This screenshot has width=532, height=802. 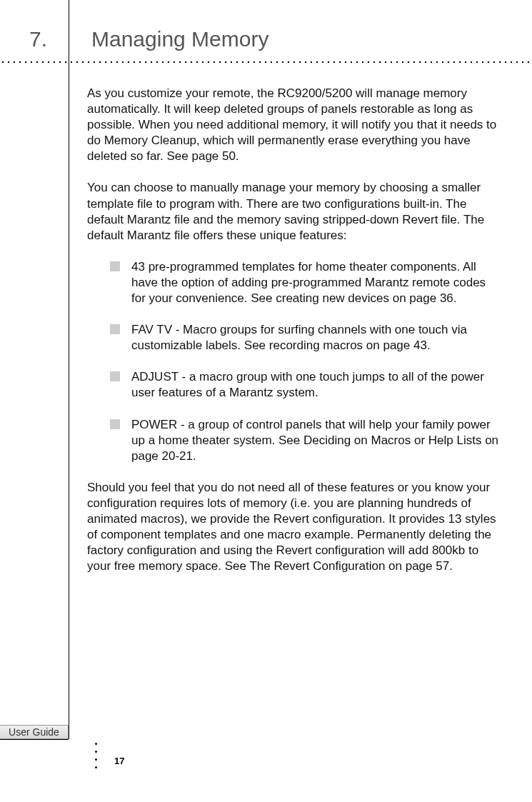 I want to click on vertical-rule, so click(x=69, y=370).